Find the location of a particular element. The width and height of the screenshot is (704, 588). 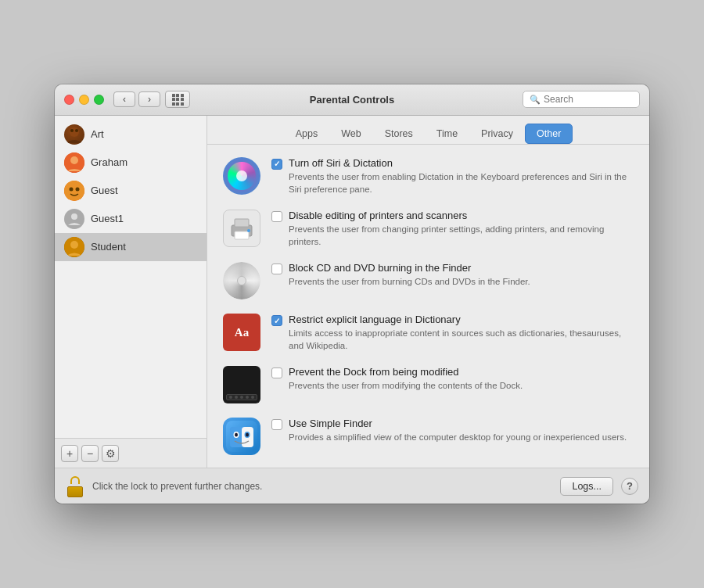

setting-description: Prevents the user from burning CDs and D… is located at coordinates (410, 281).